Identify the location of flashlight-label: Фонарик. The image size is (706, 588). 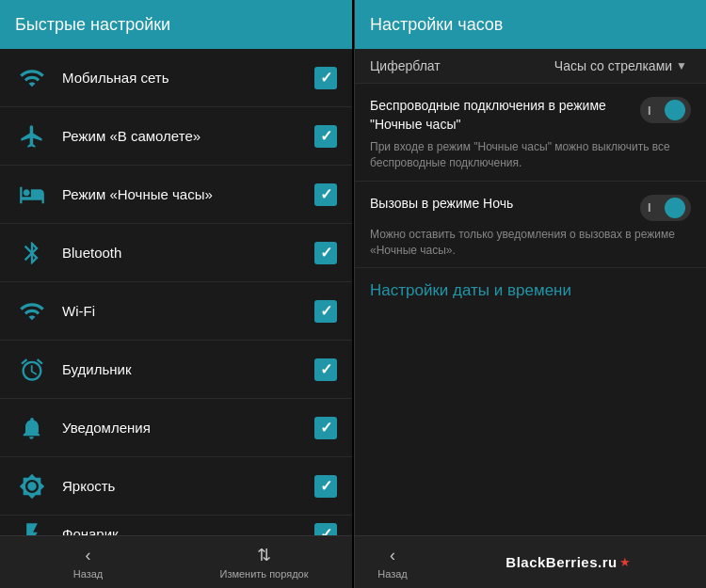
(188, 531).